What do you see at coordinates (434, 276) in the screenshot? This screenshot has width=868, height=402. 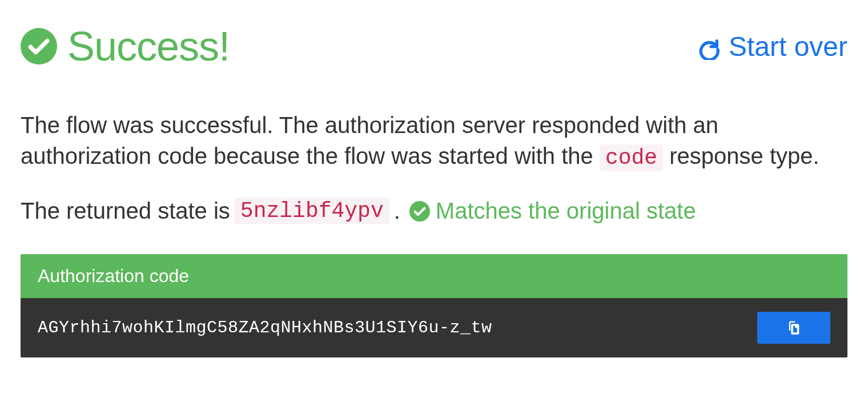 I see `authorization-code-header: Authorization code` at bounding box center [434, 276].